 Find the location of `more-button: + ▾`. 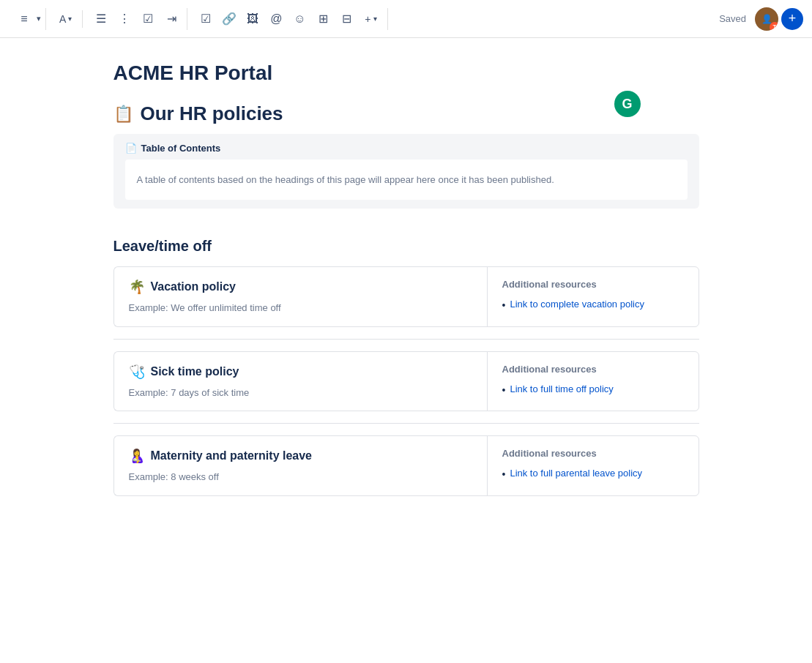

more-button: + ▾ is located at coordinates (370, 19).